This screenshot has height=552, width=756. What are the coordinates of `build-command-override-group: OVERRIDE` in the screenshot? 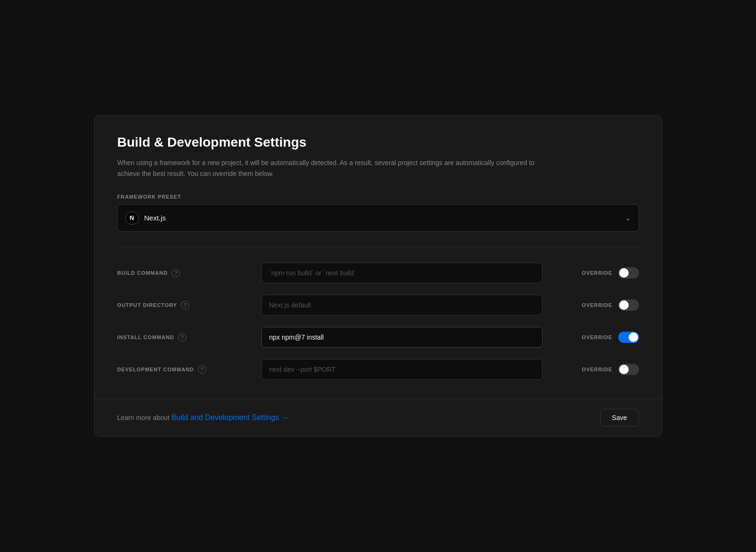 It's located at (596, 273).